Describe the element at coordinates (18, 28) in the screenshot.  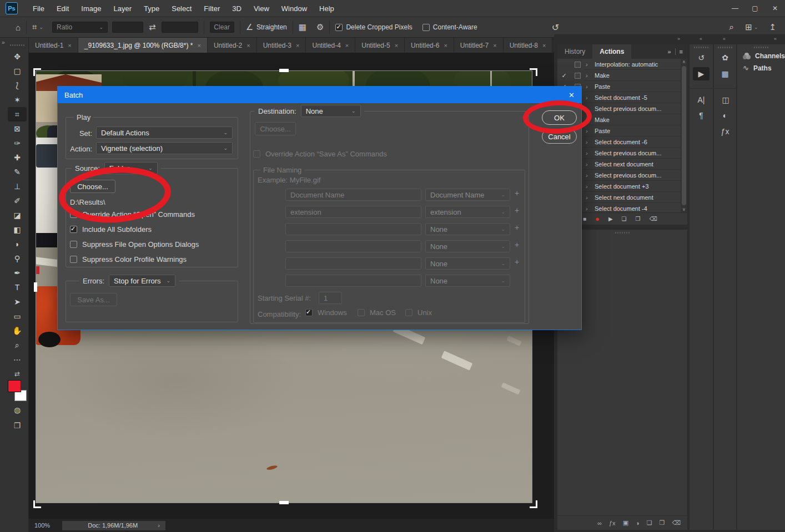
I see `home-icon: ⌂` at that location.